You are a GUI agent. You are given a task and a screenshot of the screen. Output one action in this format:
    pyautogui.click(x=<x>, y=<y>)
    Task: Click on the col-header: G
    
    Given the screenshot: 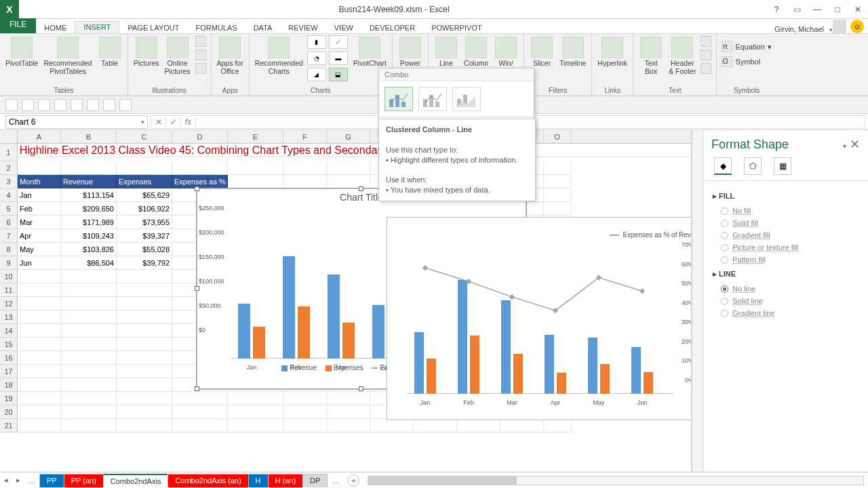 What is the action you would take?
    pyautogui.click(x=349, y=137)
    